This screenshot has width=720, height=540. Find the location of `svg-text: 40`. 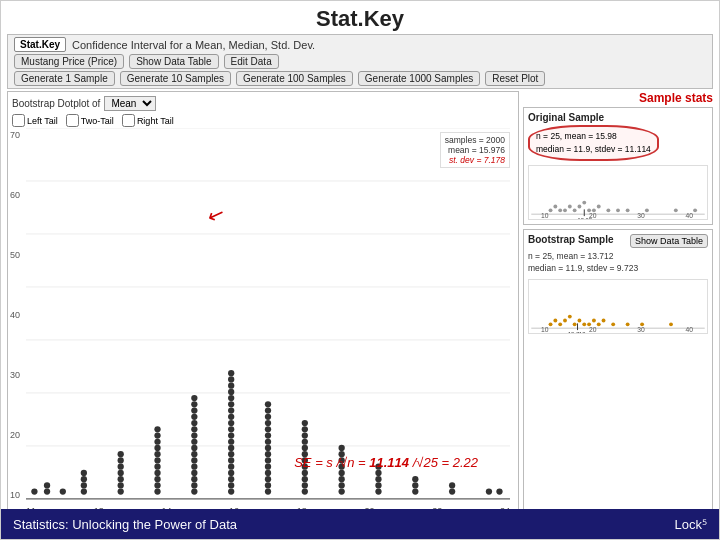

svg-text: 40 is located at coordinates (689, 216).